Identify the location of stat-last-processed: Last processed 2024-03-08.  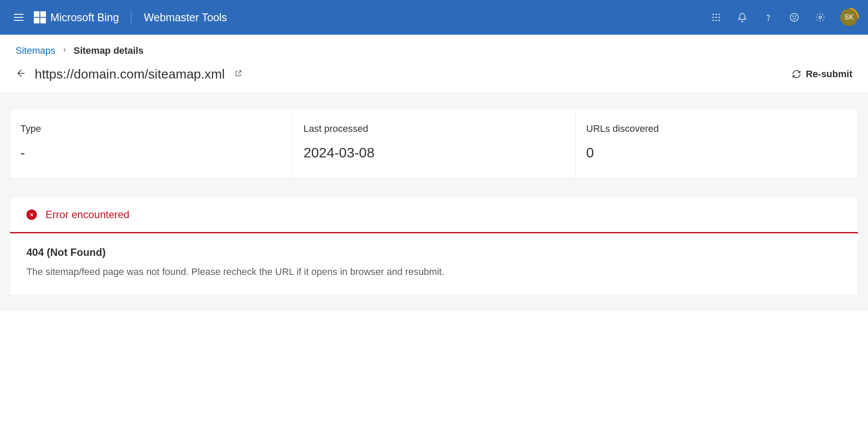
(434, 144).